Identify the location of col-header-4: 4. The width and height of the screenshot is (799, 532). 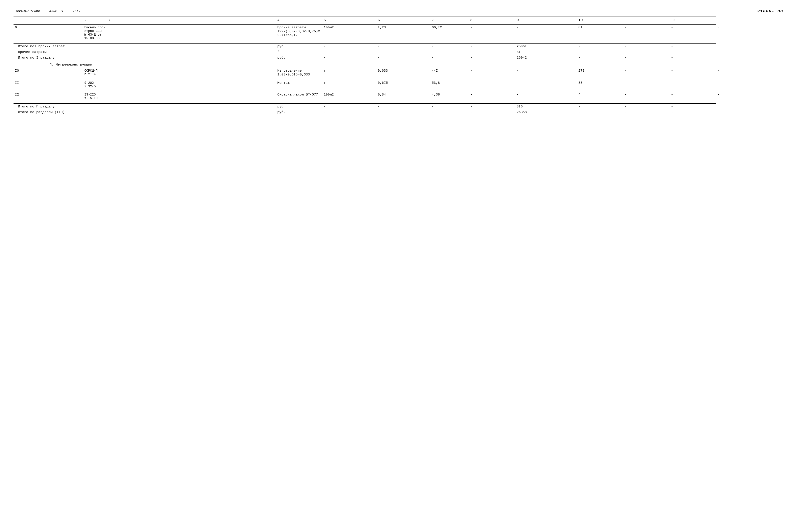
(299, 20).